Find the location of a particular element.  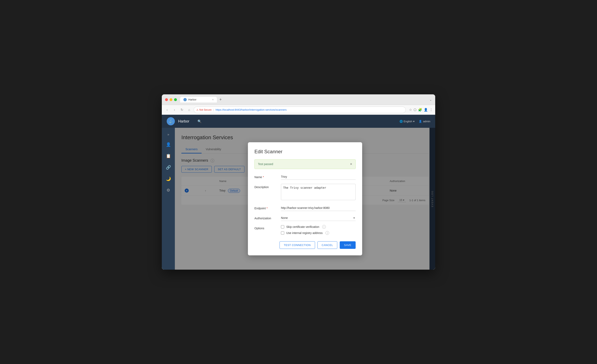

endpoint-field-group: Endpoint is located at coordinates (305, 208).